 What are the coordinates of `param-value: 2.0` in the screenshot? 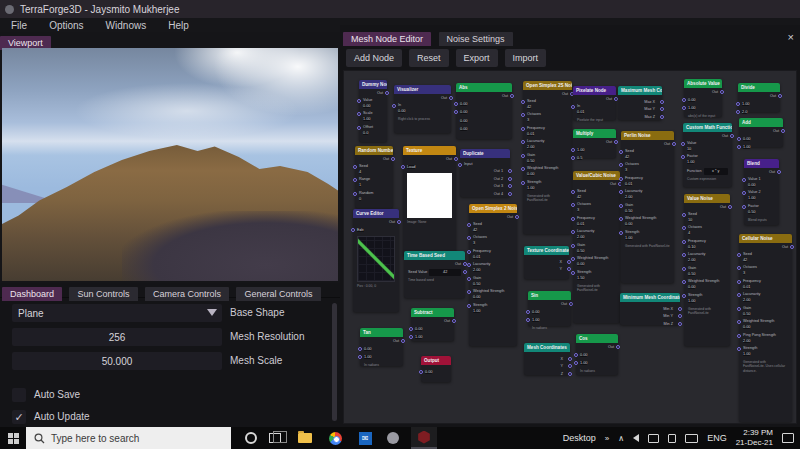 It's located at (744, 112).